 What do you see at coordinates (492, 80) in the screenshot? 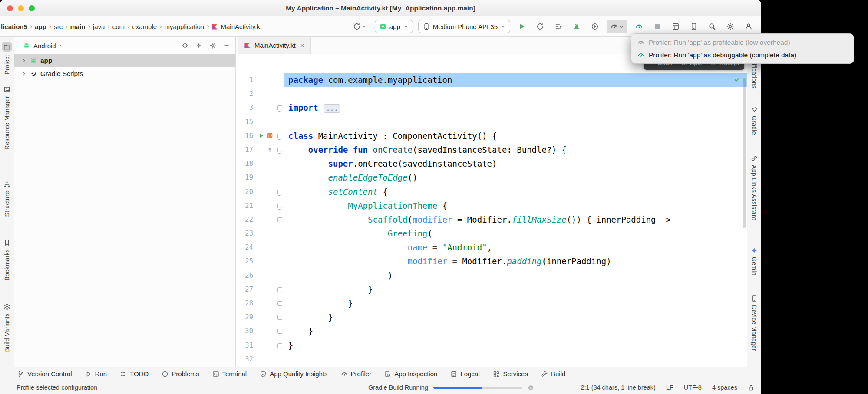
I see `code-line: 1package com.example.myapplication` at bounding box center [492, 80].